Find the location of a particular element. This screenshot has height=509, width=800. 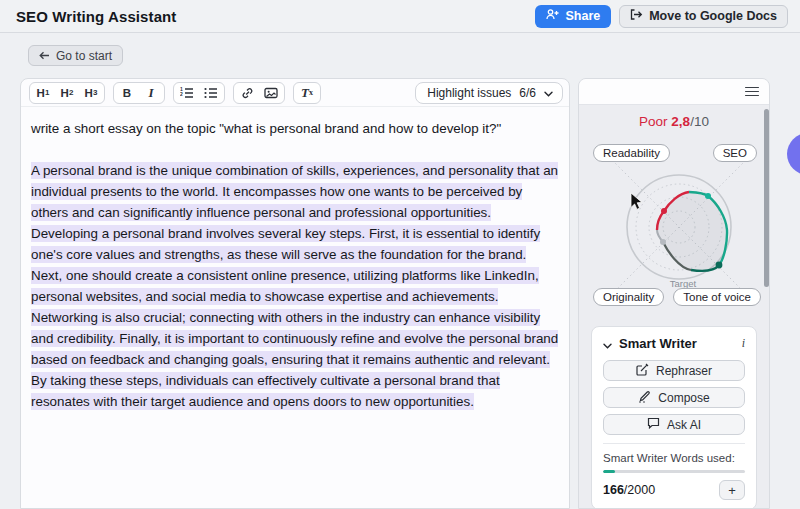

page-title: SEO Writing Assistant is located at coordinates (96, 16).